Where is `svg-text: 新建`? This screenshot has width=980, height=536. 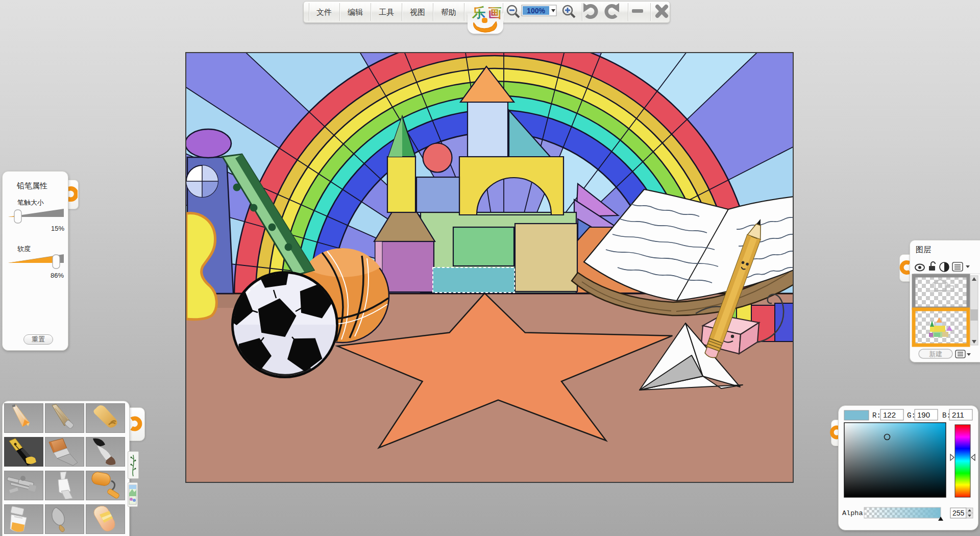
svg-text: 新建 is located at coordinates (936, 354).